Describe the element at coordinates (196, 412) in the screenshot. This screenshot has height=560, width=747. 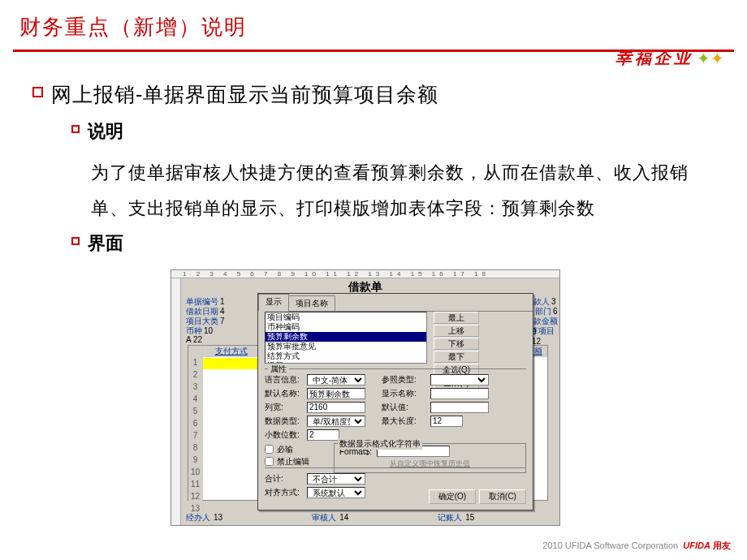
I see `grid-row-number: 5` at that location.